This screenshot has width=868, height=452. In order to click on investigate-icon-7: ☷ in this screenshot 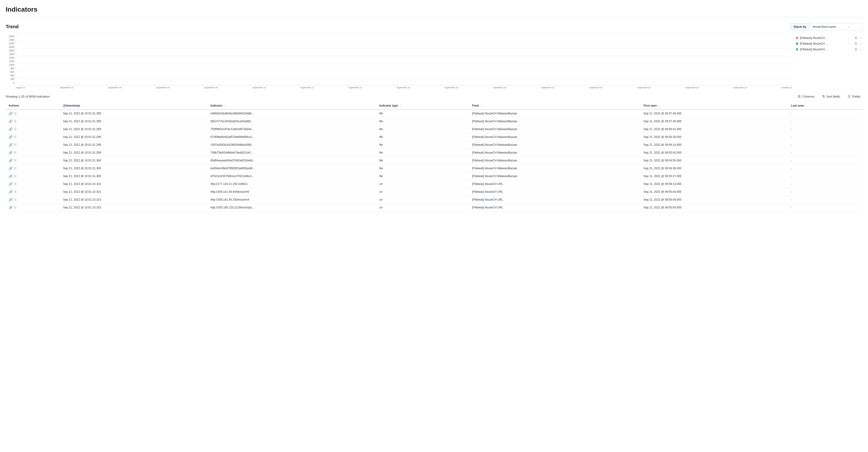, I will do `click(16, 168)`.